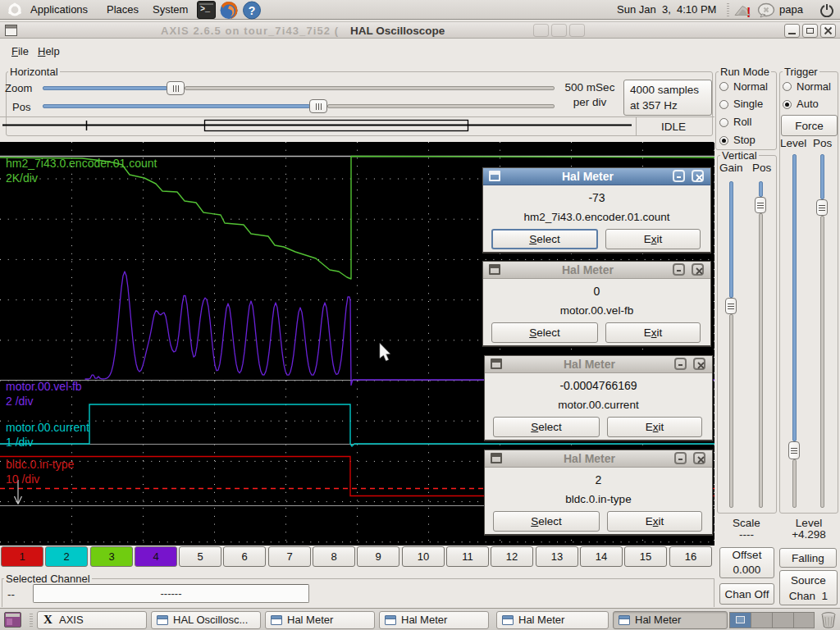  I want to click on svg-text: motor.00.current, so click(48, 427).